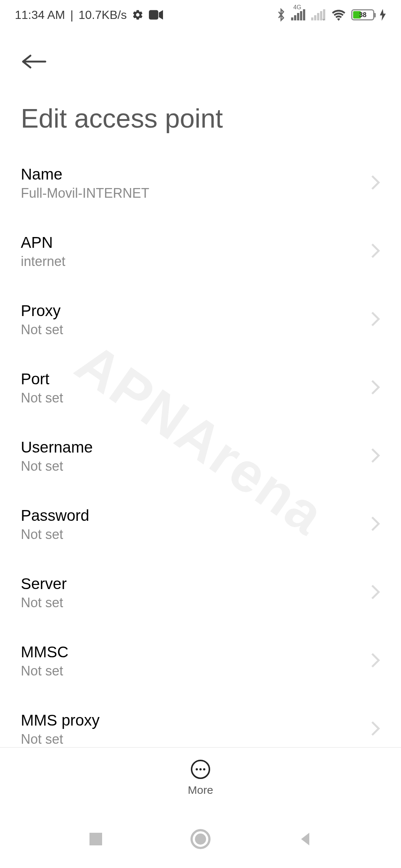  Describe the element at coordinates (36, 62) in the screenshot. I see `back-button` at that location.